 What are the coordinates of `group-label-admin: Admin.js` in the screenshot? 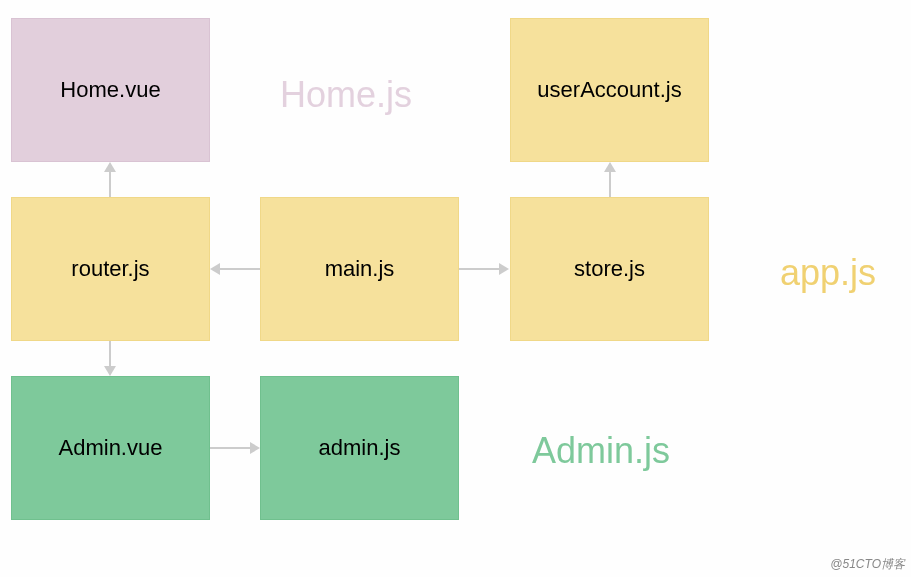 It's located at (601, 451).